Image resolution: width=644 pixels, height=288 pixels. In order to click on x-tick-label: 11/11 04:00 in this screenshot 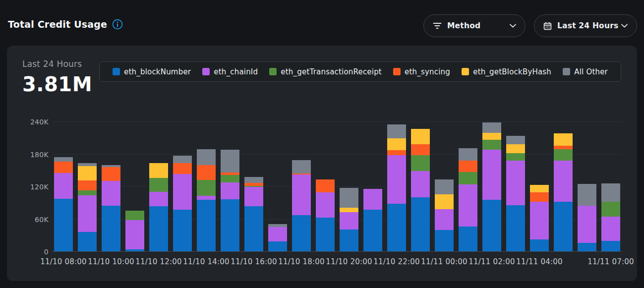, I will do `click(539, 262)`.